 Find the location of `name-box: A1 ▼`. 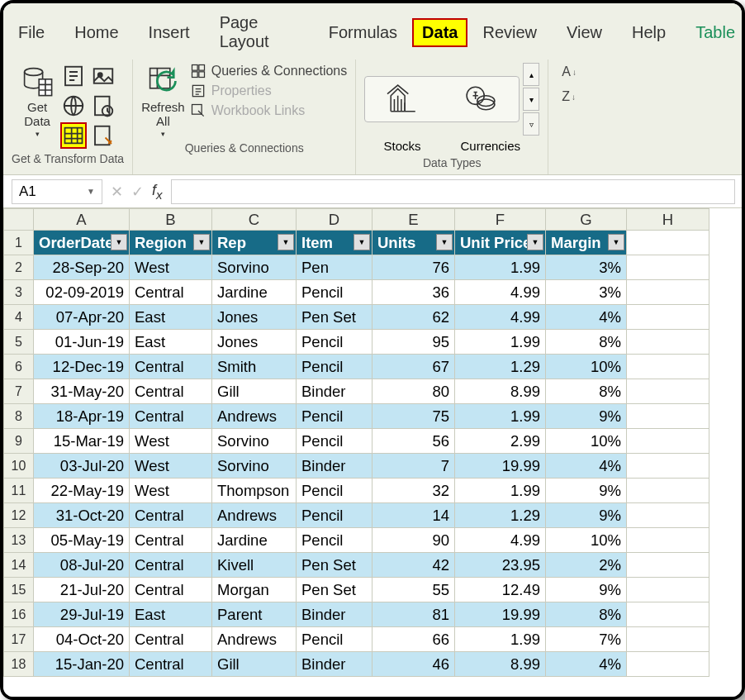

name-box: A1 ▼ is located at coordinates (57, 192).